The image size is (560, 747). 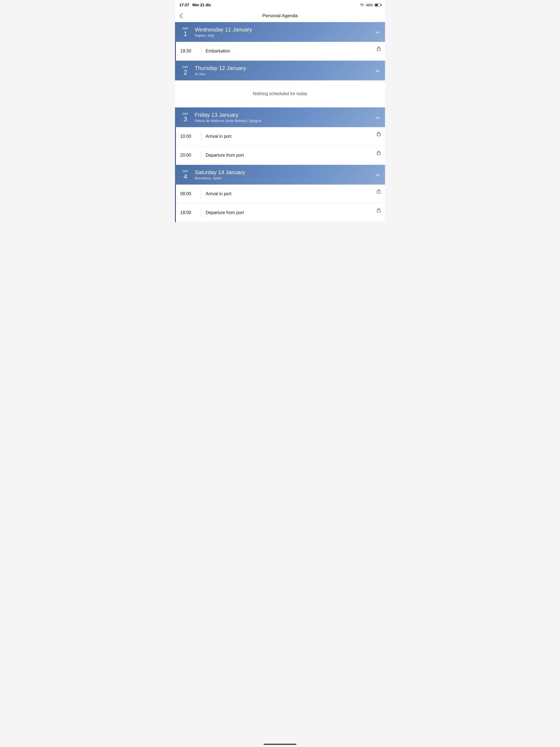 I want to click on event-1-divider, so click(x=201, y=51).